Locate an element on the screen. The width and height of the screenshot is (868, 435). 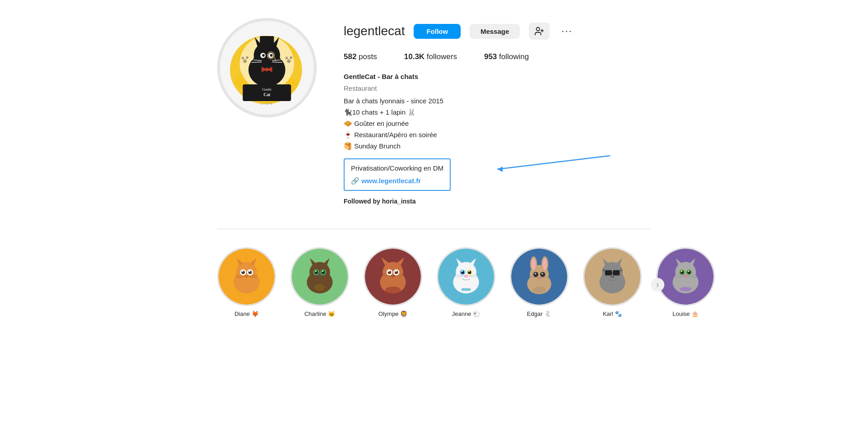
followers-label: followers is located at coordinates (442, 57).